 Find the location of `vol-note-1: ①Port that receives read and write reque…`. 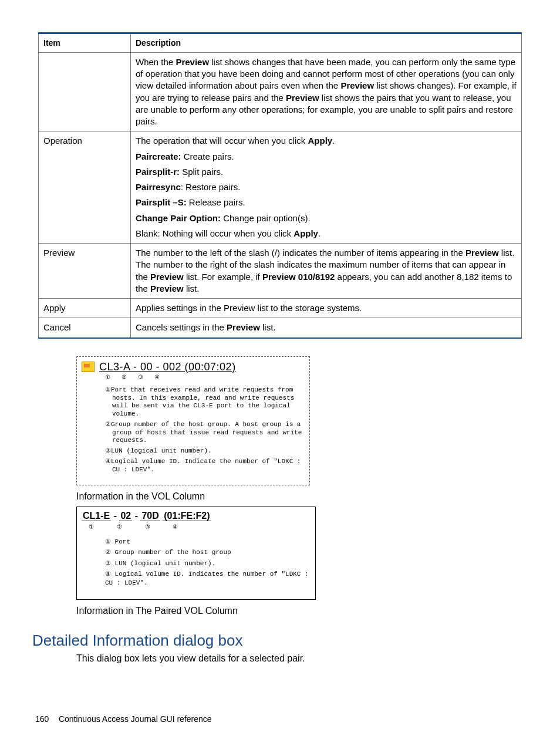

vol-note-1: ①Port that receives read and write reque… is located at coordinates (205, 403).